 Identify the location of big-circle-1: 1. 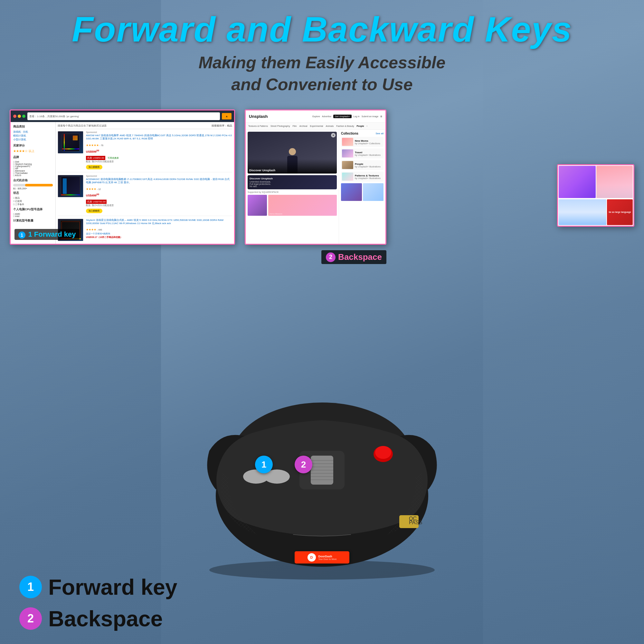
(31, 587).